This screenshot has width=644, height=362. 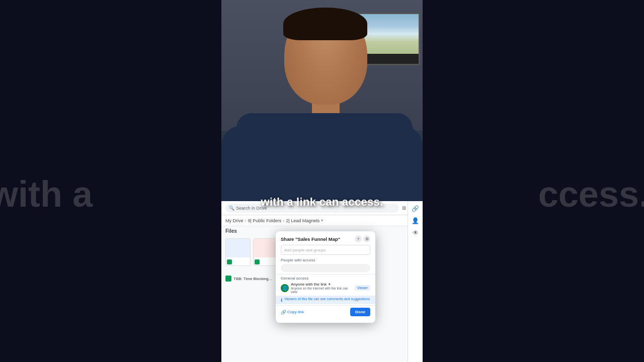 What do you see at coordinates (326, 300) in the screenshot?
I see `info-message-row: ℹ Viewers of this file can see comments …` at bounding box center [326, 300].